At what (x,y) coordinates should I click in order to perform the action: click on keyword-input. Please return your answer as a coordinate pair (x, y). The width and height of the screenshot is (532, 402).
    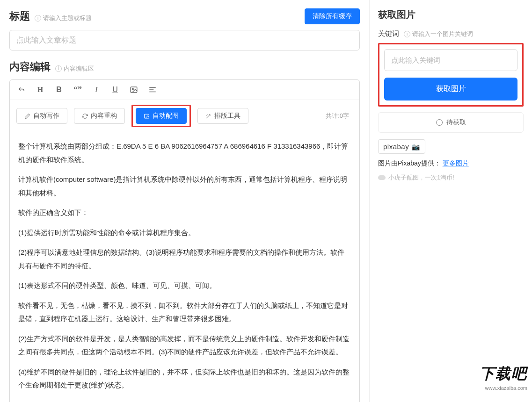
    Looking at the image, I should click on (451, 60).